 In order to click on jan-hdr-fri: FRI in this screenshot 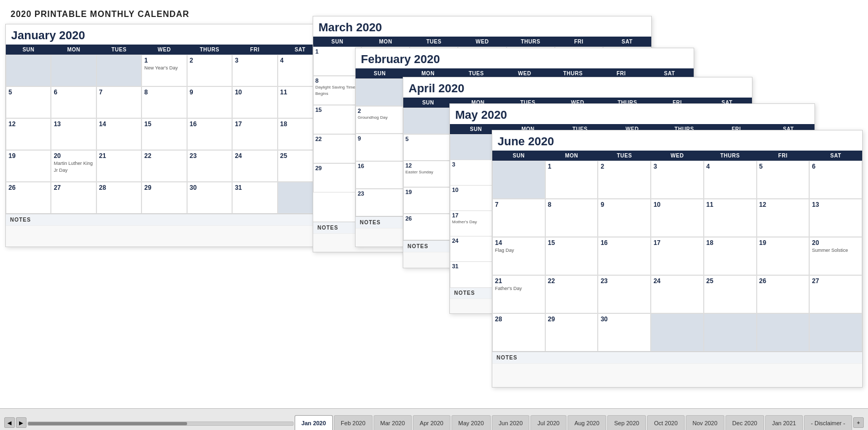, I will do `click(254, 50)`.